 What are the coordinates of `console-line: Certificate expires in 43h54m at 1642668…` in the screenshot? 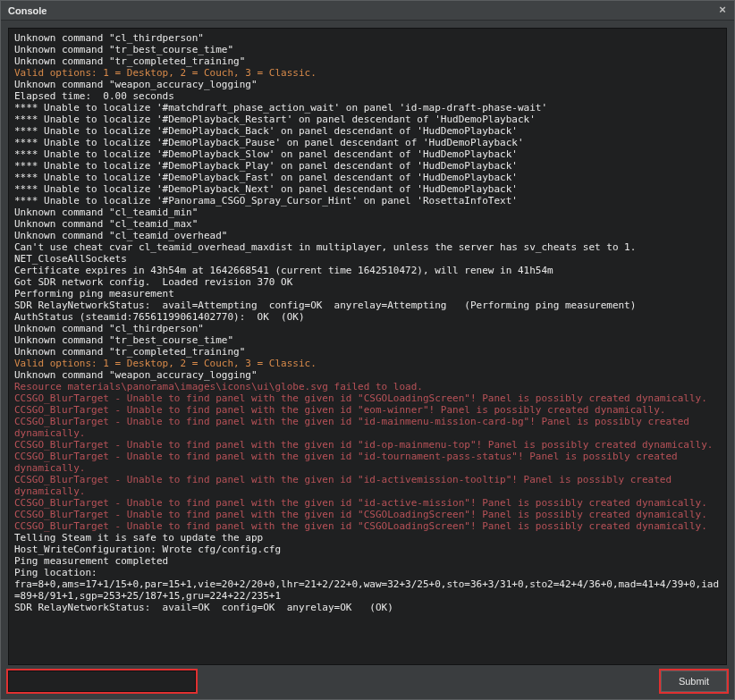 It's located at (368, 270).